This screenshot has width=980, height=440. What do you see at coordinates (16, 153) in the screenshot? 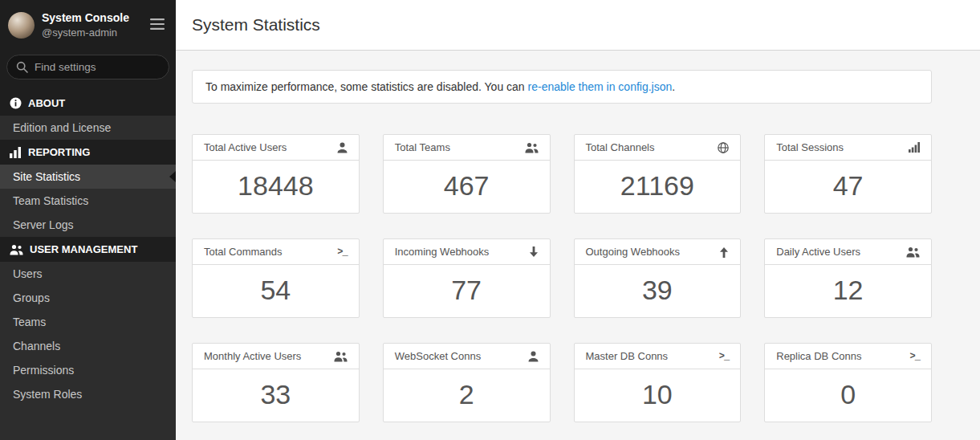
I see `bar-chart-icon` at bounding box center [16, 153].